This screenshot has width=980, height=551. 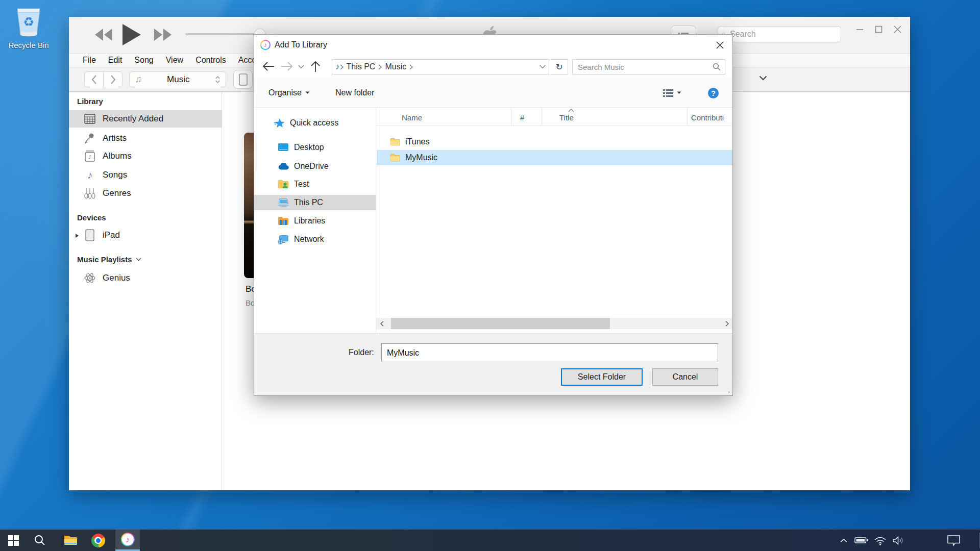 What do you see at coordinates (311, 166) in the screenshot?
I see `sidebar-item-label: OneDrive` at bounding box center [311, 166].